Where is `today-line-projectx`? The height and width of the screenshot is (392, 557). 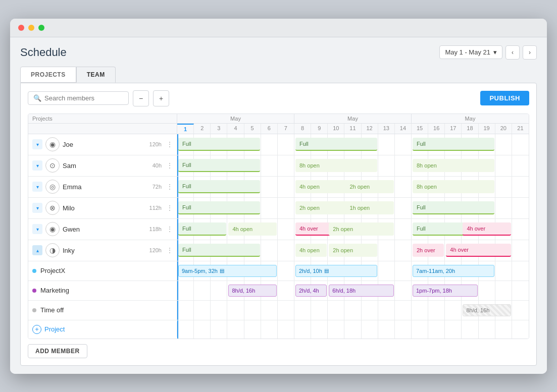 today-line-projectx is located at coordinates (178, 271).